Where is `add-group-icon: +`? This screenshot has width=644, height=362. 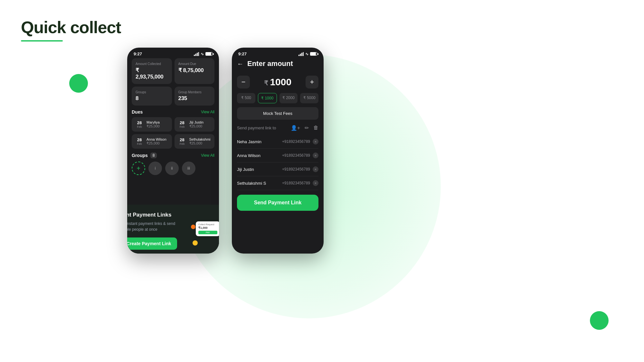 add-group-icon: + is located at coordinates (138, 168).